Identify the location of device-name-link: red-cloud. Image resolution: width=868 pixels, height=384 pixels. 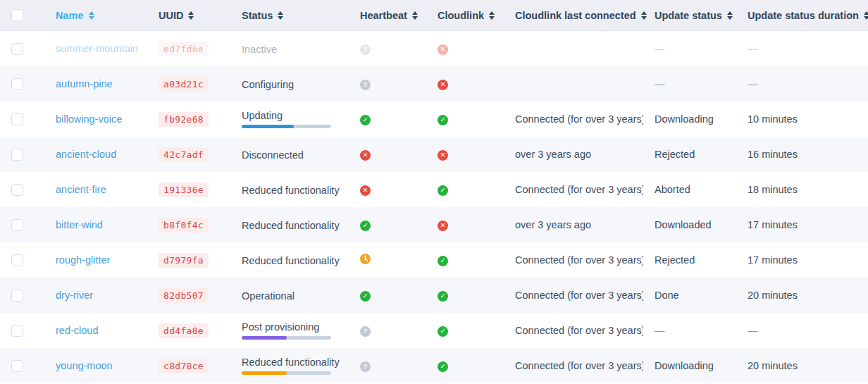
(77, 330).